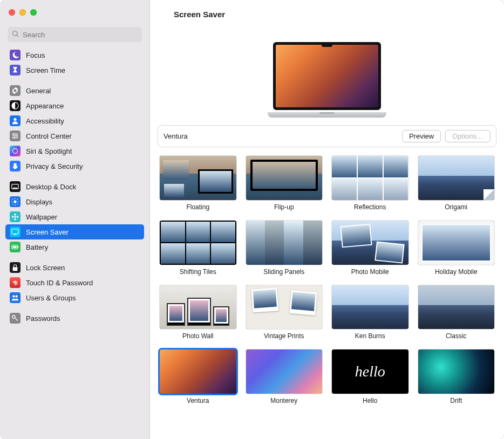  I want to click on search-icon, so click(16, 35).